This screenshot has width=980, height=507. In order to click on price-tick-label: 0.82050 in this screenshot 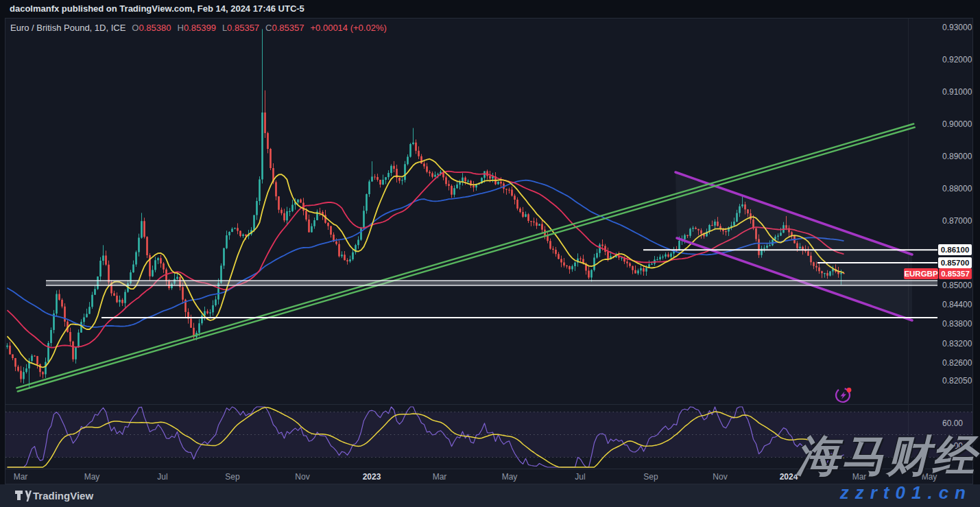, I will do `click(957, 381)`.